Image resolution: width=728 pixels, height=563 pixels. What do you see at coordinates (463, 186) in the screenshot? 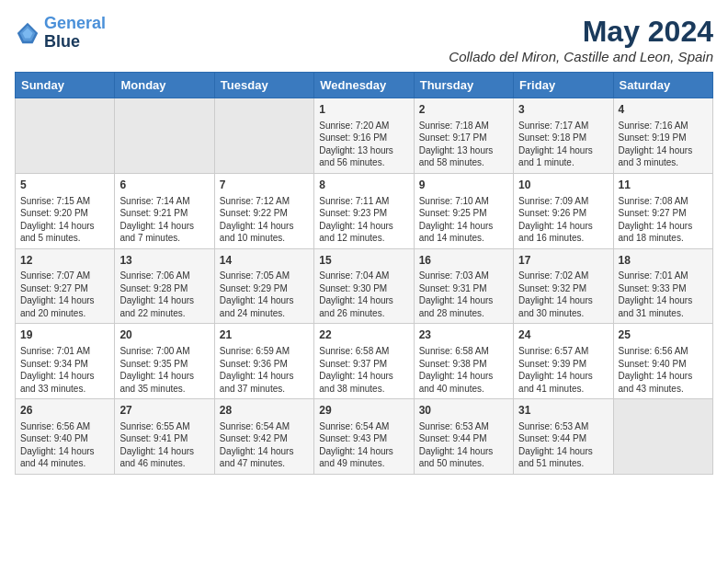
I see `day-number: 9` at bounding box center [463, 186].